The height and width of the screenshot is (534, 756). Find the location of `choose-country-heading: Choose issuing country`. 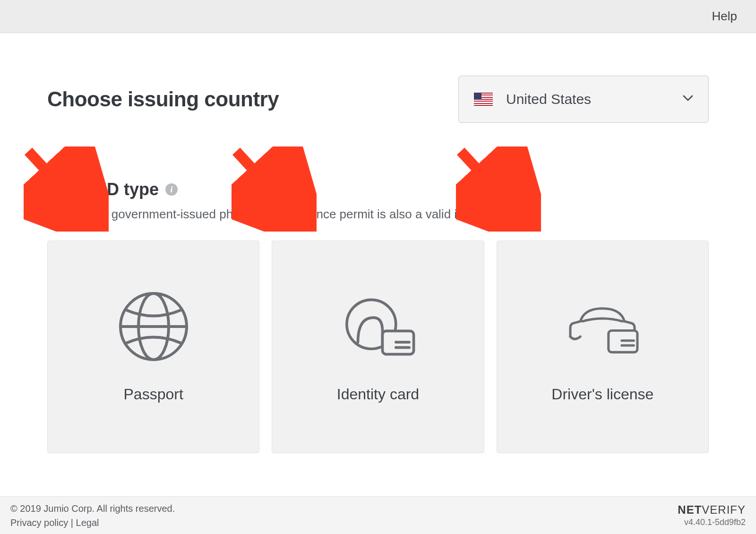

choose-country-heading: Choose issuing country is located at coordinates (163, 99).